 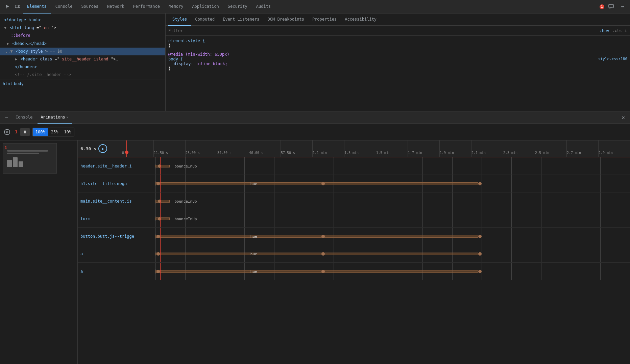 I want to click on ruler-mark: 2.5 min, so click(x=551, y=149).